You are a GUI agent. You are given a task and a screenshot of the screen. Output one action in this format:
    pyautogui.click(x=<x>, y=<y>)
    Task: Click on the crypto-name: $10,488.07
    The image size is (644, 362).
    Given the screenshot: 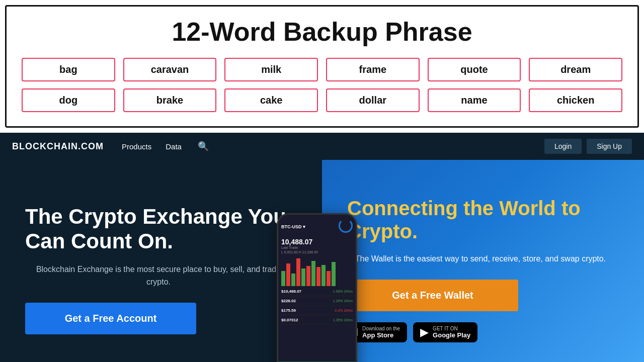 What is the action you would take?
    pyautogui.click(x=291, y=292)
    